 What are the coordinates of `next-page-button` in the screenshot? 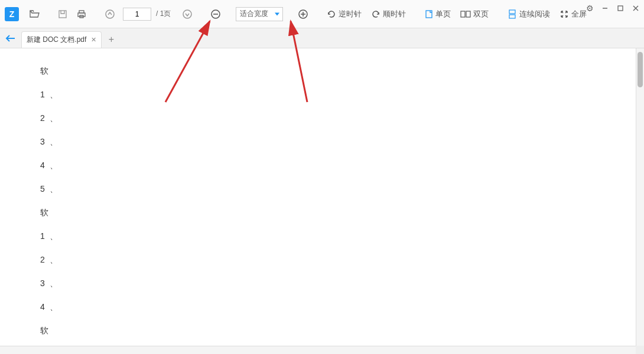 It's located at (187, 14).